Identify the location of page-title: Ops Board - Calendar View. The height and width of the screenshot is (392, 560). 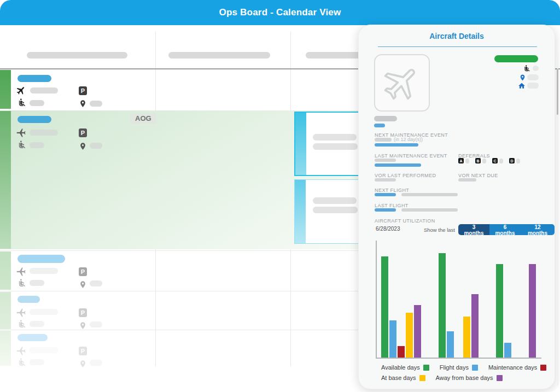
(280, 13).